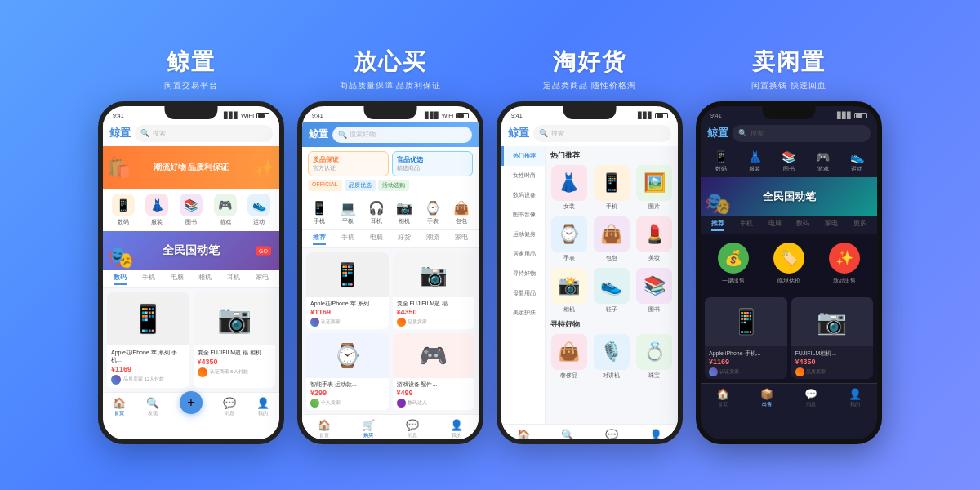 This screenshot has height=490, width=980. Describe the element at coordinates (225, 210) in the screenshot. I see `cat-item-game: 🎮 游戏` at that location.